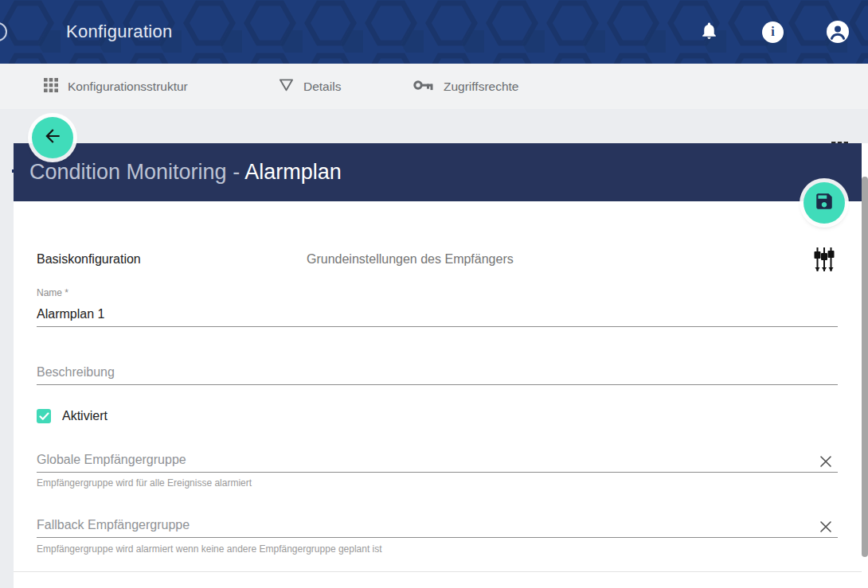 The width and height of the screenshot is (868, 588). I want to click on scrollbar-thumb, so click(865, 367).